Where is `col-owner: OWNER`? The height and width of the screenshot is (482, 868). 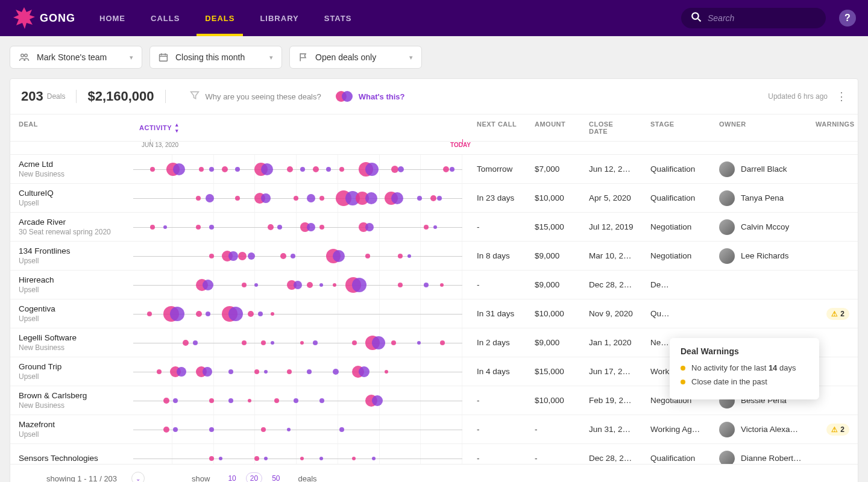 col-owner: OWNER is located at coordinates (759, 128).